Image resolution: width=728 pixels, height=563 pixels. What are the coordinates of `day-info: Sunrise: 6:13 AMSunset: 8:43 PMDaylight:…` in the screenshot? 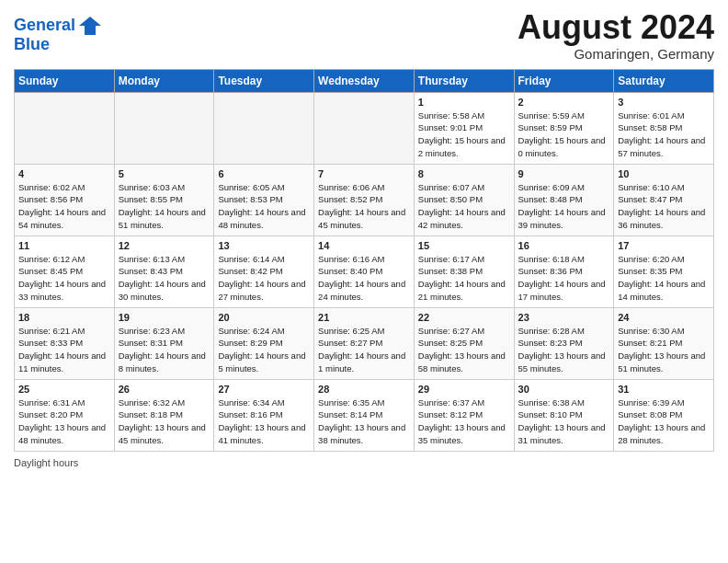 It's located at (165, 278).